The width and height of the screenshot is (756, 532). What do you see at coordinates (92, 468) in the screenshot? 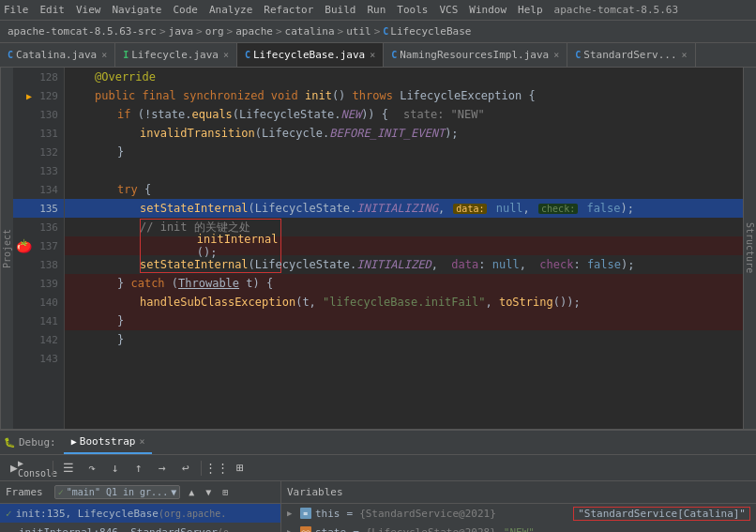
I see `step-over-button: ↷` at bounding box center [92, 468].